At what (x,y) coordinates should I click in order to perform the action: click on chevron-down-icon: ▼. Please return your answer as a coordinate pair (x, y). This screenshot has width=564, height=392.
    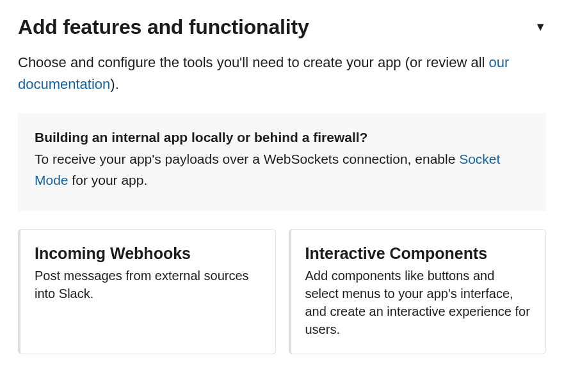
    Looking at the image, I should click on (540, 27).